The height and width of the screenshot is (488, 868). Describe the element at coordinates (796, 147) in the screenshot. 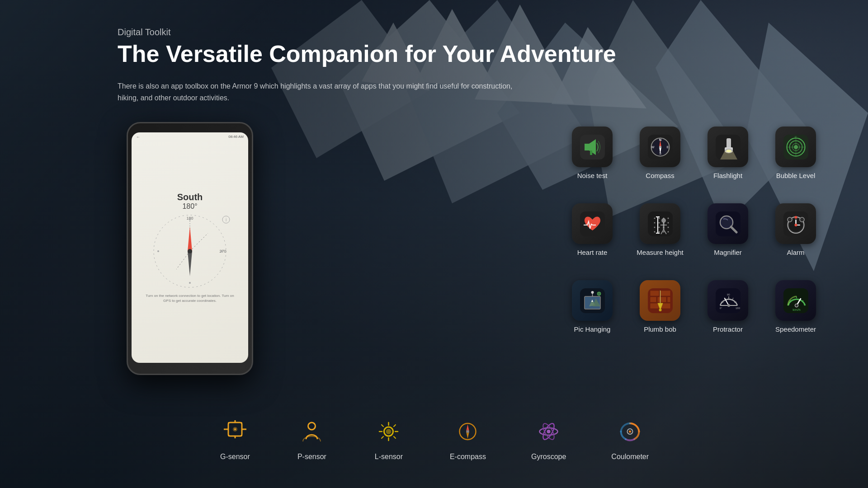

I see `app-icon-bubble-level: 0°` at that location.